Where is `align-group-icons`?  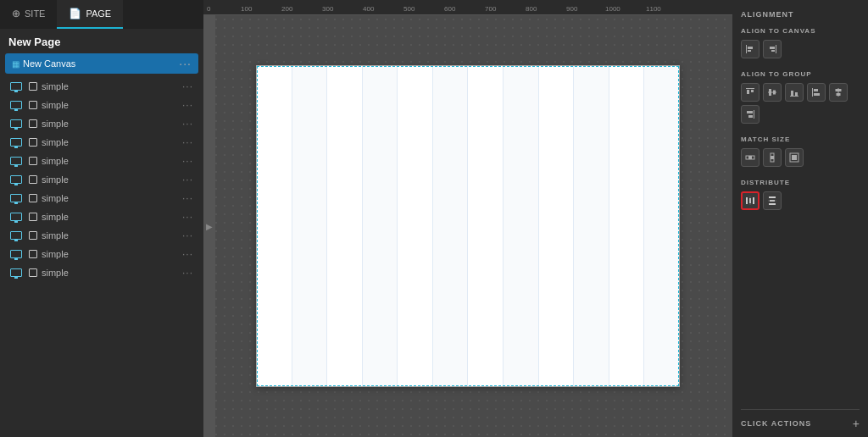 align-group-icons is located at coordinates (800, 103).